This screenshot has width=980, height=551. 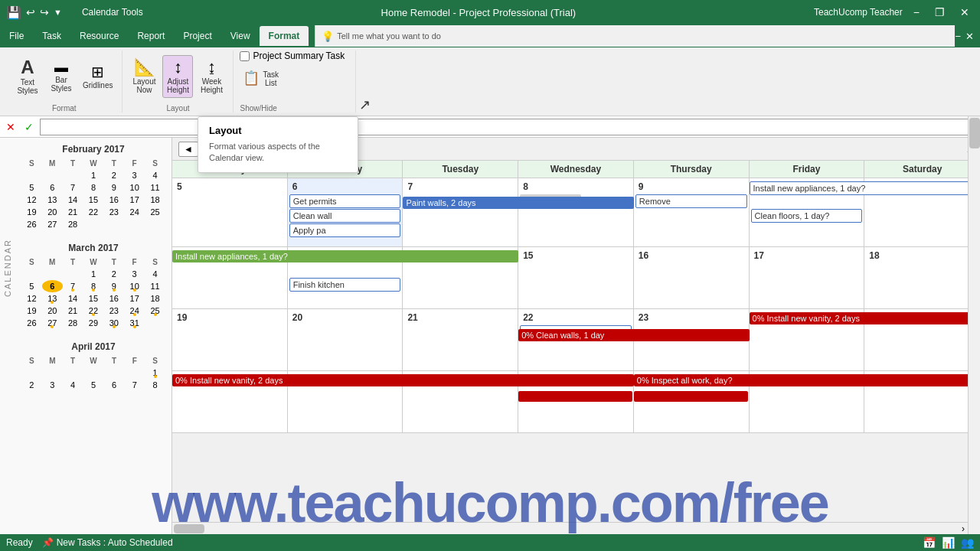 I want to click on cell-mar18: 18, so click(x=922, y=278).